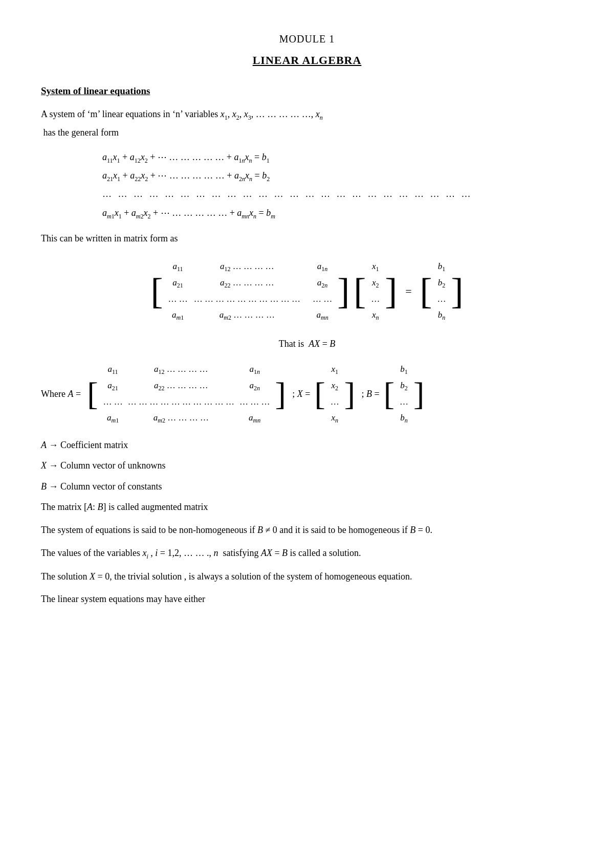 The height and width of the screenshot is (868, 614). I want to click on matrix-intro: This can be written in matrix form as, so click(307, 238).